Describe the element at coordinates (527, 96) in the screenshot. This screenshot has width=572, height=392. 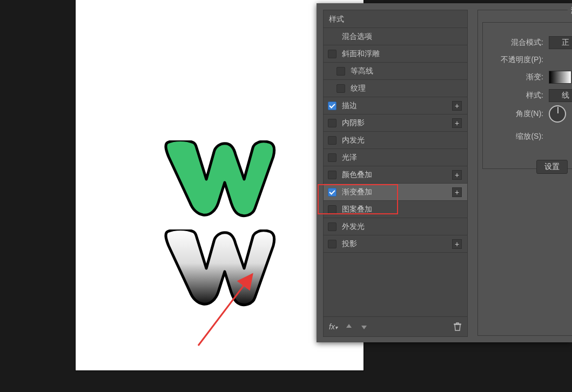
I see `gradient-group: 渐变 混合模式: 正 不透明度(P): 渐变: 样式: 线 角度(N):` at that location.